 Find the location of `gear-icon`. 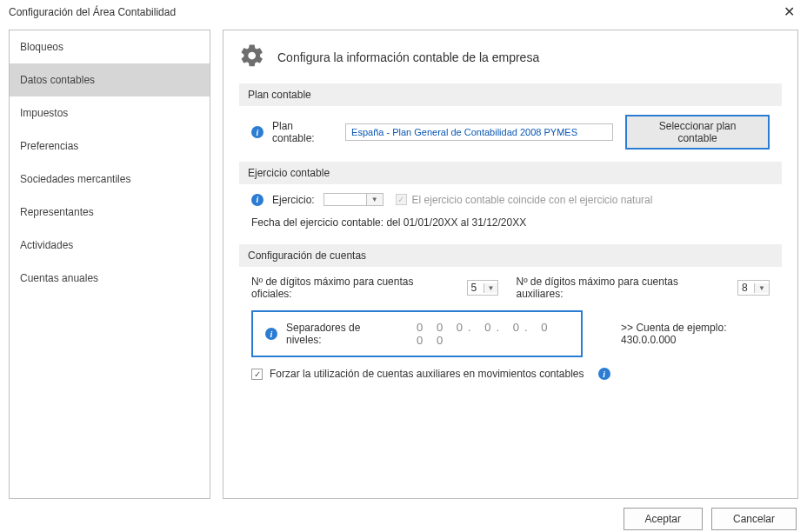

gear-icon is located at coordinates (252, 57).